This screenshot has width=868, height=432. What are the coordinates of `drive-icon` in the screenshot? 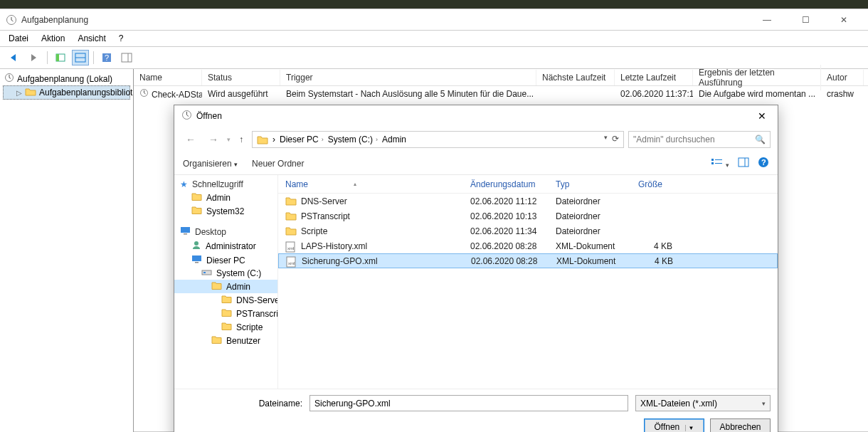 It's located at (206, 273).